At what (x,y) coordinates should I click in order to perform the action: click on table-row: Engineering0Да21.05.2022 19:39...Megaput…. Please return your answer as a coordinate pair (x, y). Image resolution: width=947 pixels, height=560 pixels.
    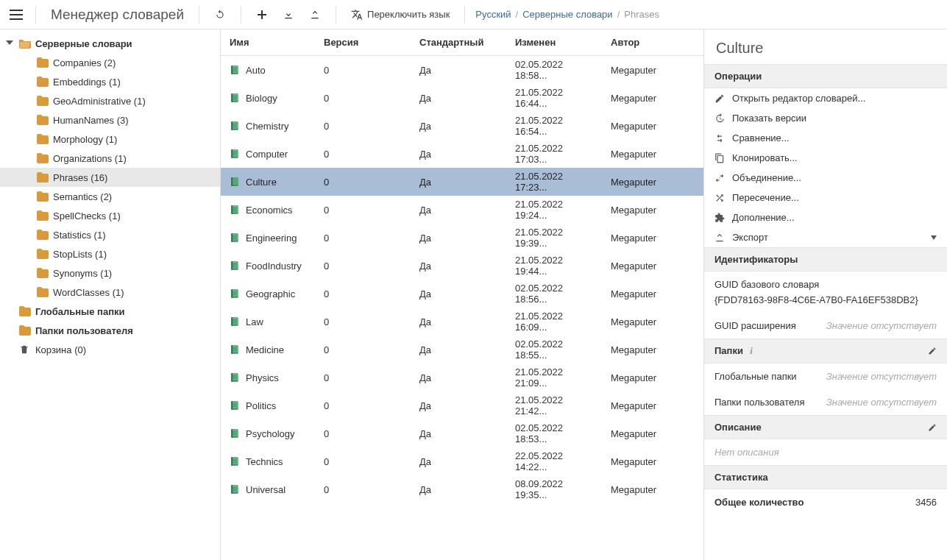
    Looking at the image, I should click on (462, 238).